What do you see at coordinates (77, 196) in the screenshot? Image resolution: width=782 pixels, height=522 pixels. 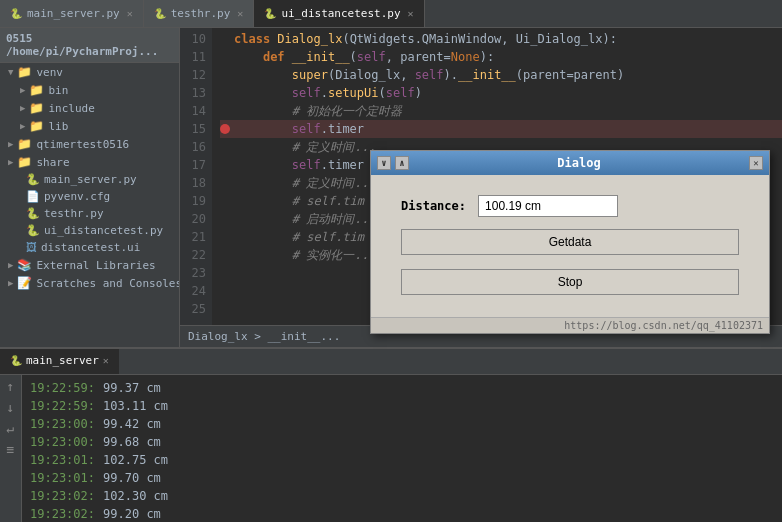 I see `item-label-pyvenv: pyvenv.cfg` at bounding box center [77, 196].